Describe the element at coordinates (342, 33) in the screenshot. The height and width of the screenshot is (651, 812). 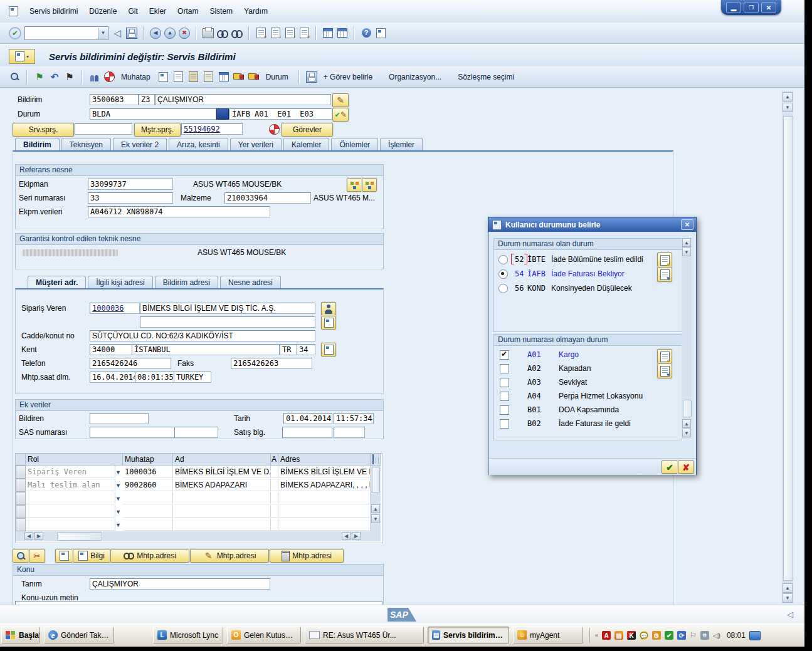
I see `shortcut-icon` at that location.